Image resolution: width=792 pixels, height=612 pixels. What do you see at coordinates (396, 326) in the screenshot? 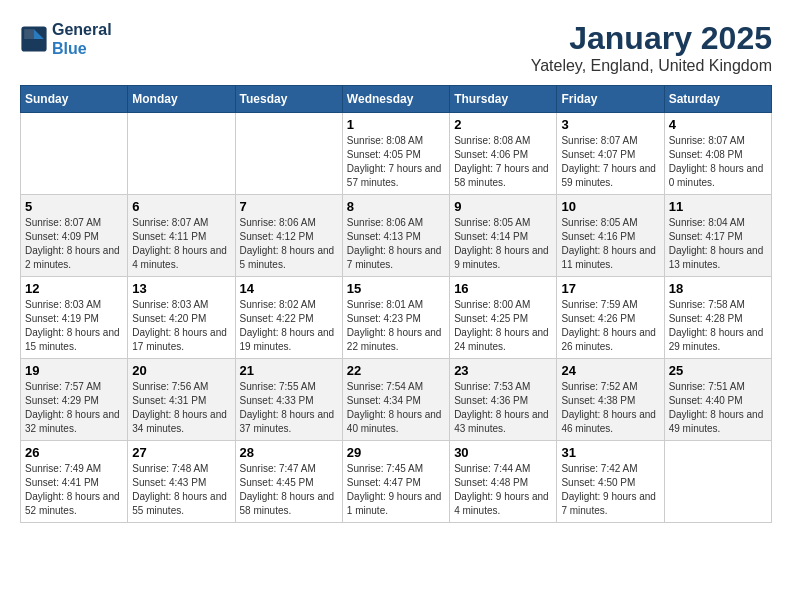
I see `cell-info: Sunrise: 8:01 AM Sunset: 4:23 PM Dayligh…` at bounding box center [396, 326].